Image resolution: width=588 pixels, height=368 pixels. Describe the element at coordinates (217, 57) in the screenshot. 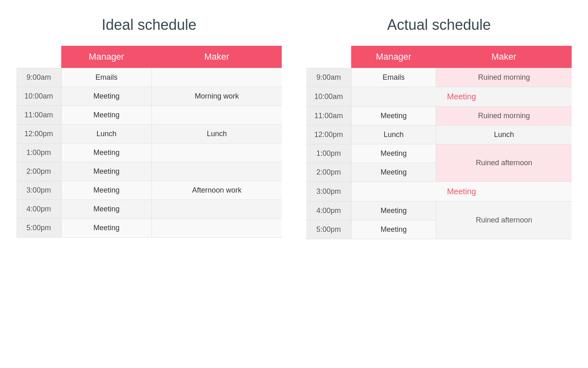

I see `ideal-maker-header: Maker` at that location.